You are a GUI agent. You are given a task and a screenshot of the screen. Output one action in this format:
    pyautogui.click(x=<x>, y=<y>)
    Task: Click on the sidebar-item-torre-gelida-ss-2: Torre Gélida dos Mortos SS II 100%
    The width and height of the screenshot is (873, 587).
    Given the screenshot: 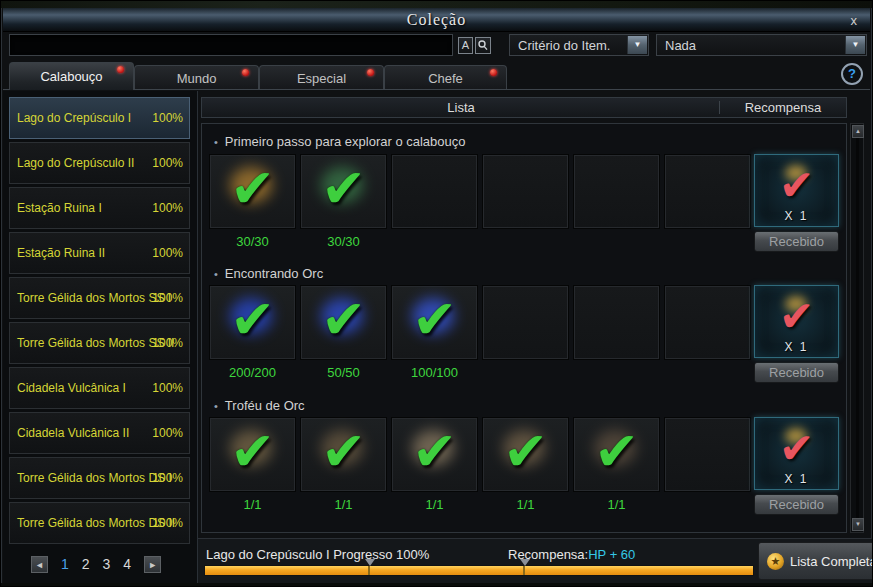 What is the action you would take?
    pyautogui.click(x=100, y=343)
    